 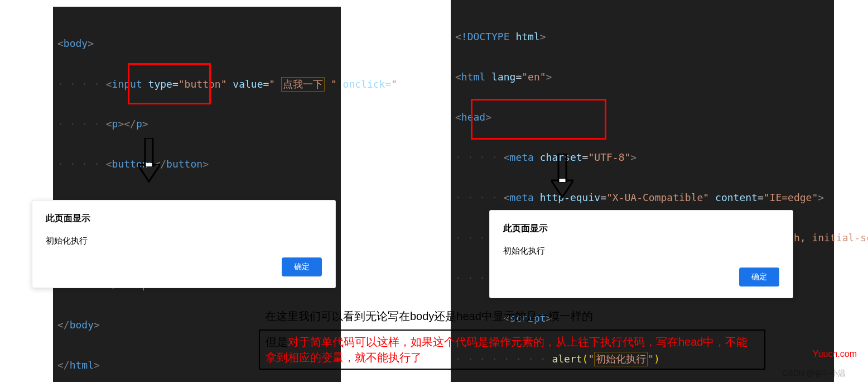 What do you see at coordinates (507, 350) in the screenshot?
I see `warning-text: 对于简单代码可以这样，如果这个代码是操作元素的，从上往下执行代码，写在head中…` at bounding box center [507, 350].